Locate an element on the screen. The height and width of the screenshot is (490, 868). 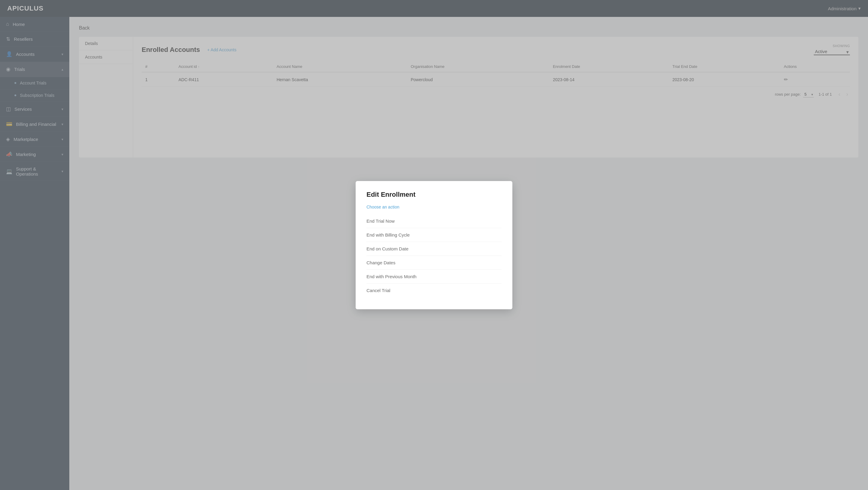
option-end-trial-now: End Trial Now is located at coordinates (434, 221).